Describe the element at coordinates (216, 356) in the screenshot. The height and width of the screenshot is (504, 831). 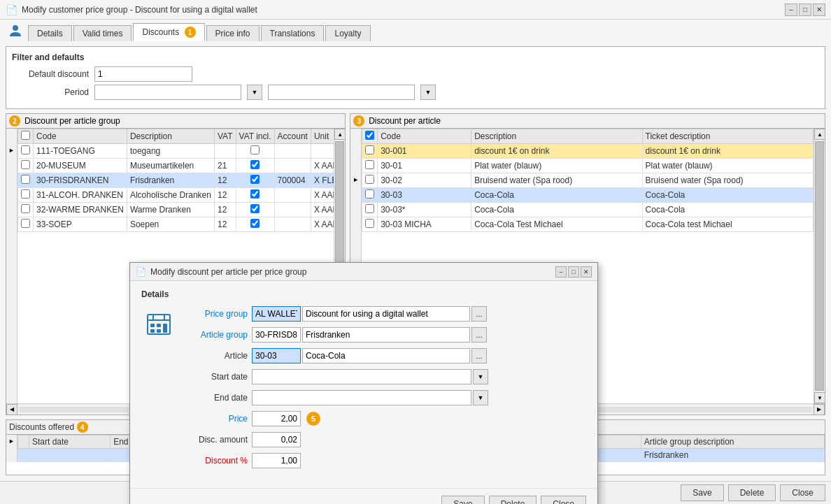
I see `article-label: Article` at that location.